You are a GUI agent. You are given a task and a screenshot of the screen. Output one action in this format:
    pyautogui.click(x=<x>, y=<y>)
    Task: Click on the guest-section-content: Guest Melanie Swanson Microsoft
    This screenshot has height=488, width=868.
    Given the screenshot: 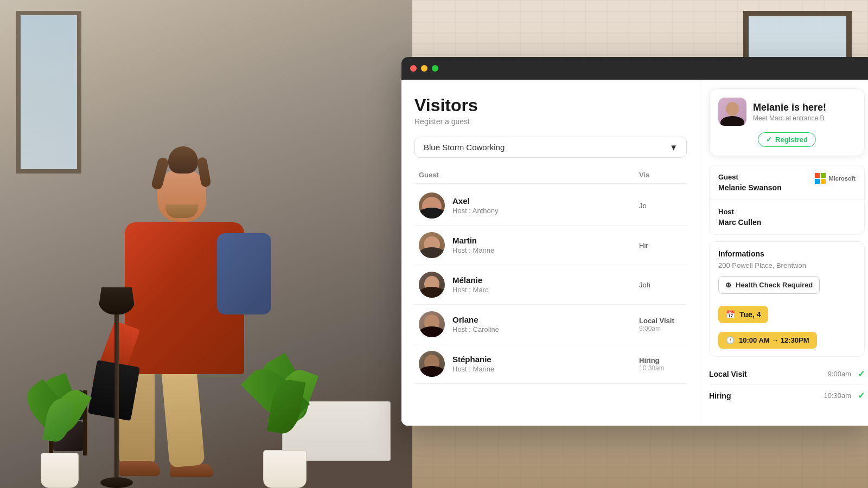 What is the action you would take?
    pyautogui.click(x=787, y=182)
    